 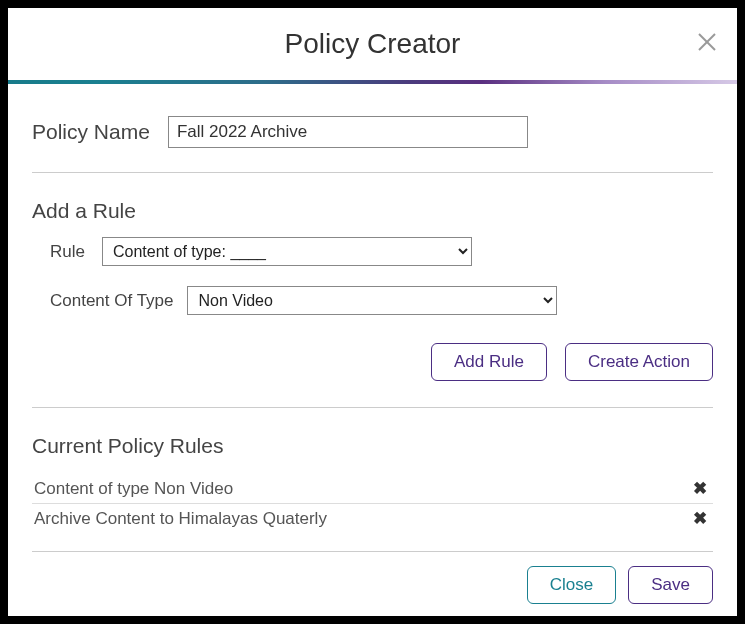 What do you see at coordinates (372, 128) in the screenshot?
I see `policy-name-row: Policy Name` at bounding box center [372, 128].